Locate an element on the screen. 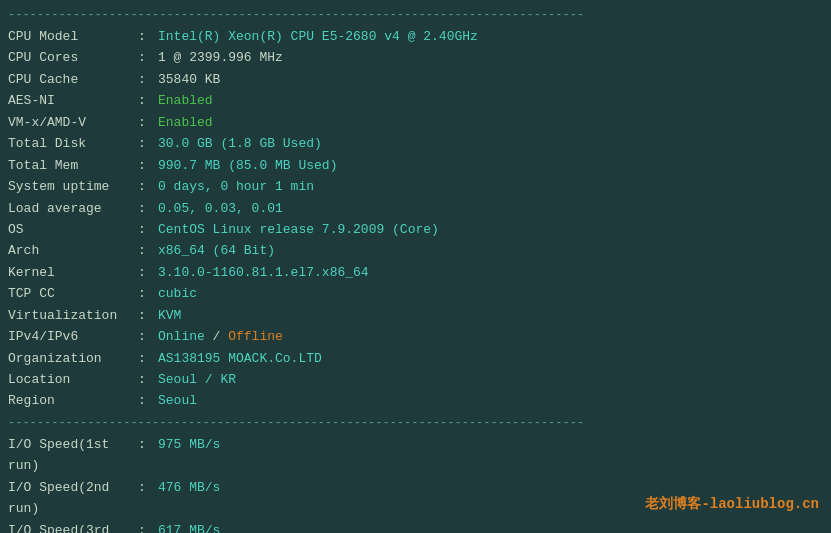  label-os: OS is located at coordinates (73, 230).